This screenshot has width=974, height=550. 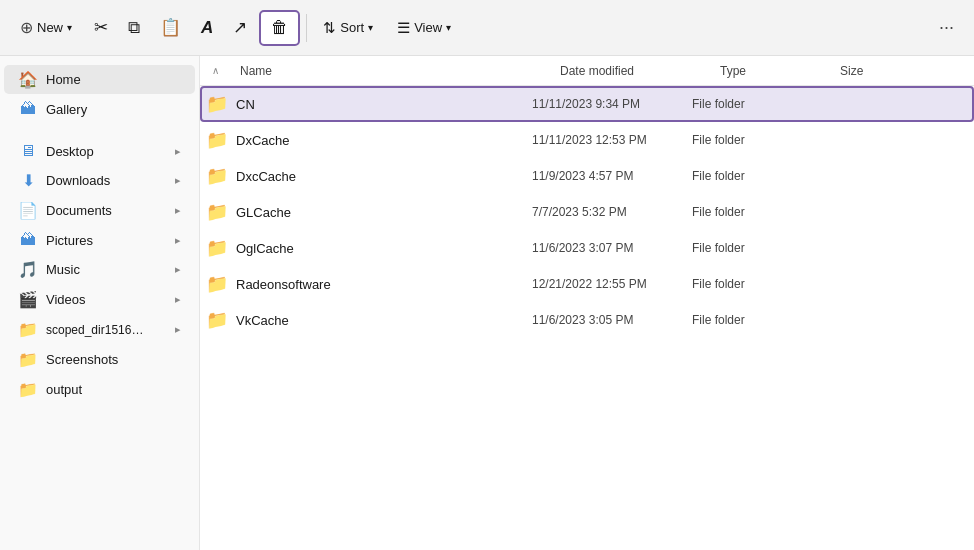 What do you see at coordinates (448, 28) in the screenshot?
I see `view-chevron-icon: ▾` at bounding box center [448, 28].